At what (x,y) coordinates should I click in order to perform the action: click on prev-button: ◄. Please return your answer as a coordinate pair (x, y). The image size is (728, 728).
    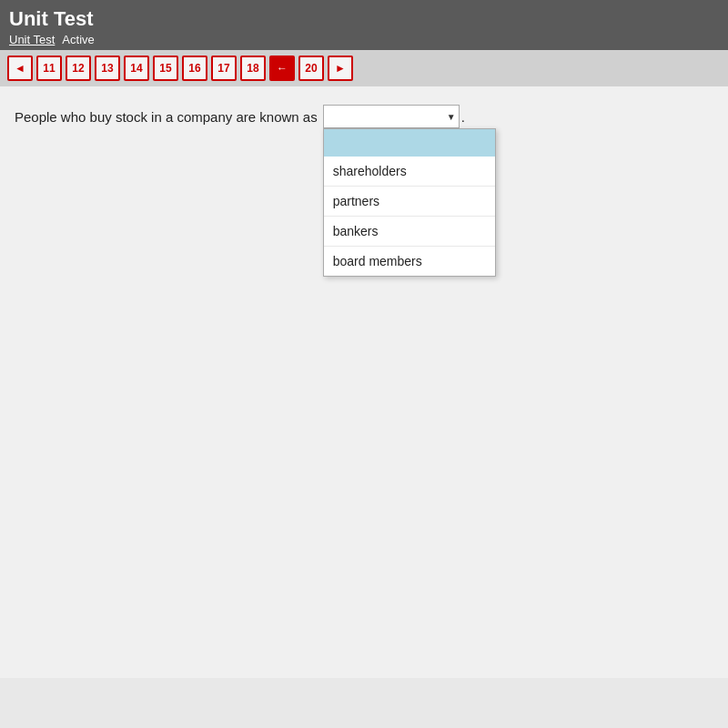
    Looking at the image, I should click on (20, 68).